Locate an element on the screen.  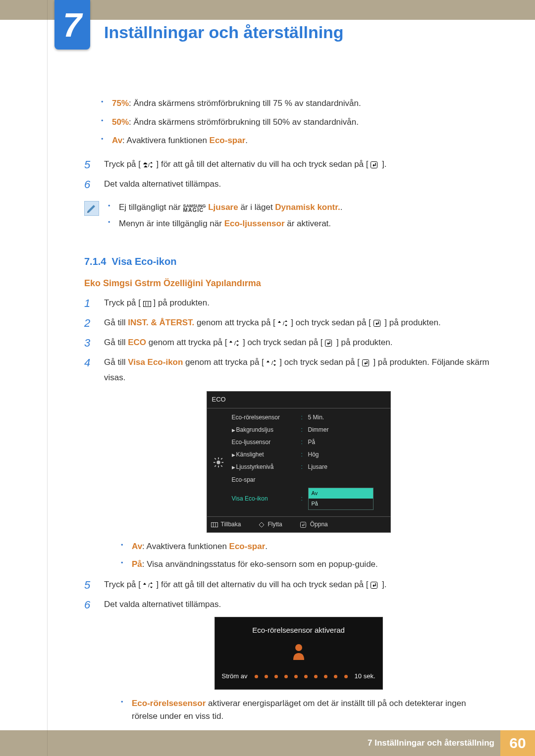
step-a6: 6 Det valda alternativet tillämpas. is located at coordinates (288, 184).